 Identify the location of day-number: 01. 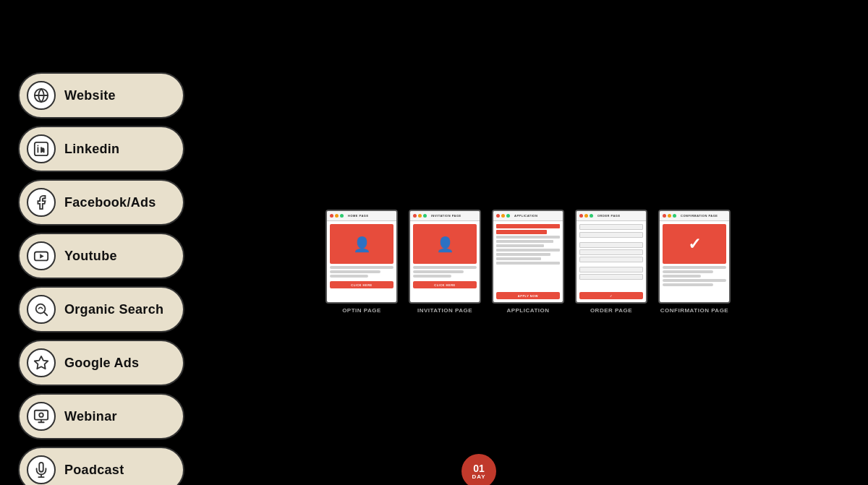
(479, 468).